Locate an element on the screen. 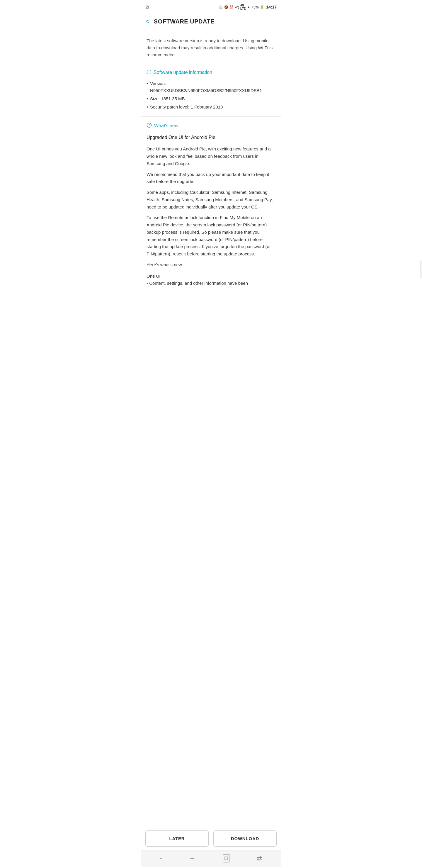 The image size is (422, 868). back-button: < is located at coordinates (147, 22).